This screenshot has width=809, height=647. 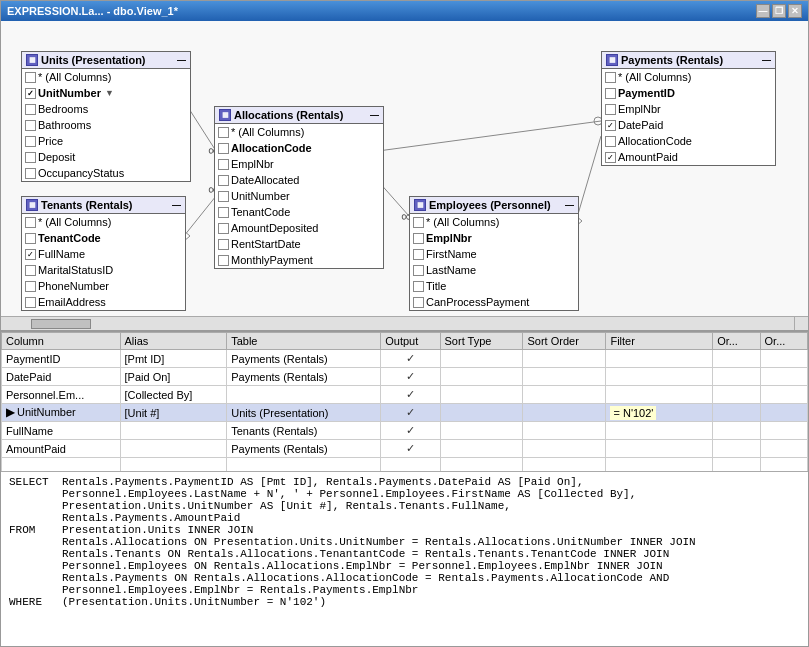 I want to click on entity-employees-collapse: —, so click(x=570, y=205).